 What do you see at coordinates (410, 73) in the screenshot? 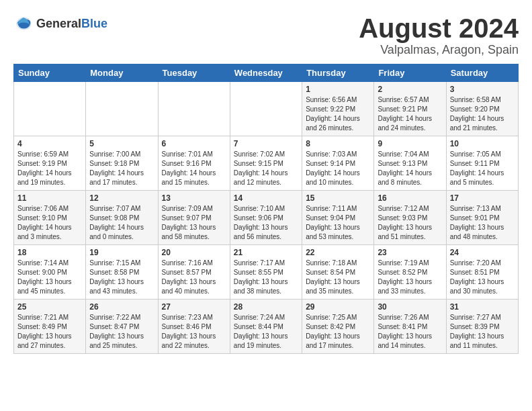
I see `col-friday: Friday` at bounding box center [410, 73].